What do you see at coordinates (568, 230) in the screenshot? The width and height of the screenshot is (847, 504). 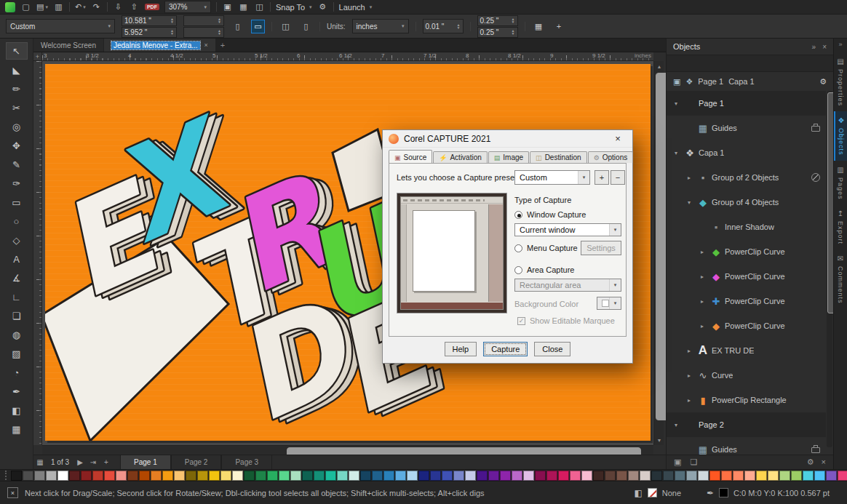 I see `current-window-select: Current window ▾` at bounding box center [568, 230].